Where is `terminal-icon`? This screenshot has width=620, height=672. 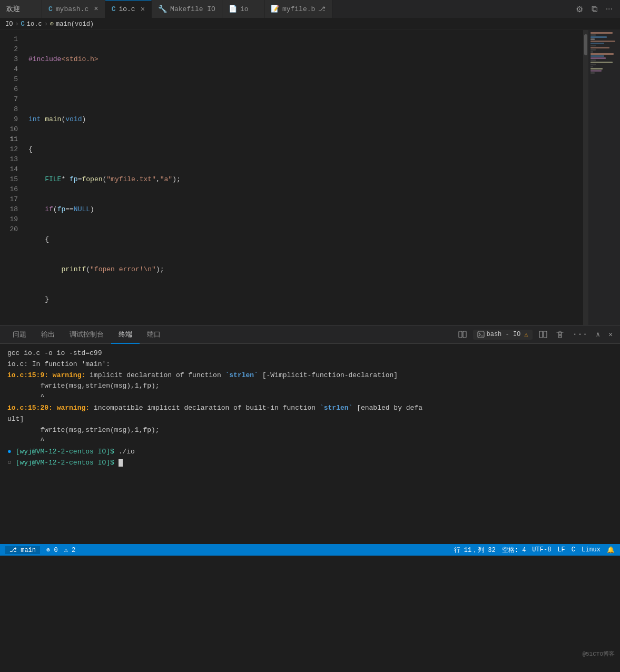
terminal-icon is located at coordinates (481, 334).